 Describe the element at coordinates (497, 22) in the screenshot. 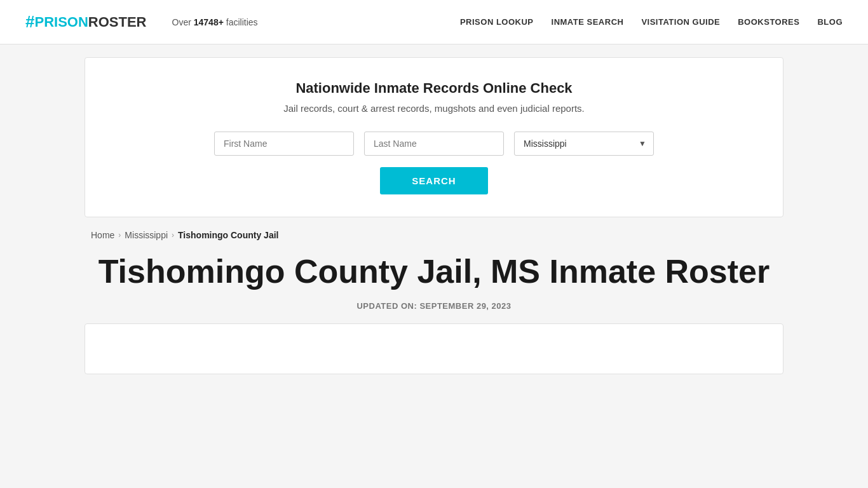

I see `nav-prison-lookup: PRISON LOOKUP` at that location.